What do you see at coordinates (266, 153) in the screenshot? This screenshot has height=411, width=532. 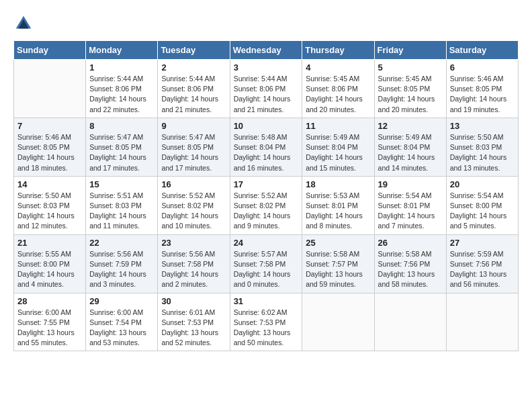 I see `day-info: Sunrise: 5:48 AMSunset: 8:04 PMDaylight:…` at bounding box center [266, 153].